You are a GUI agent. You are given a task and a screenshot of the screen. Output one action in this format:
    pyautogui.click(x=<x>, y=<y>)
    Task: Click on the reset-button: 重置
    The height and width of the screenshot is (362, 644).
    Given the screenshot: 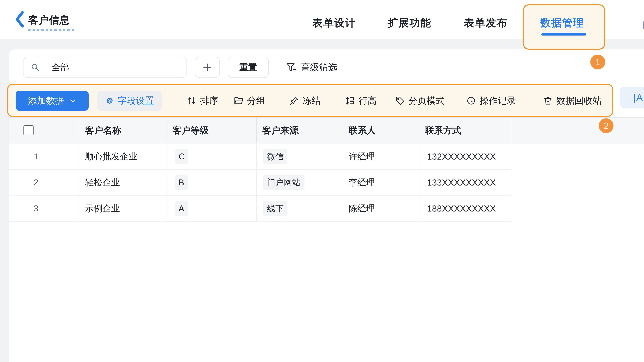 What is the action you would take?
    pyautogui.click(x=248, y=67)
    